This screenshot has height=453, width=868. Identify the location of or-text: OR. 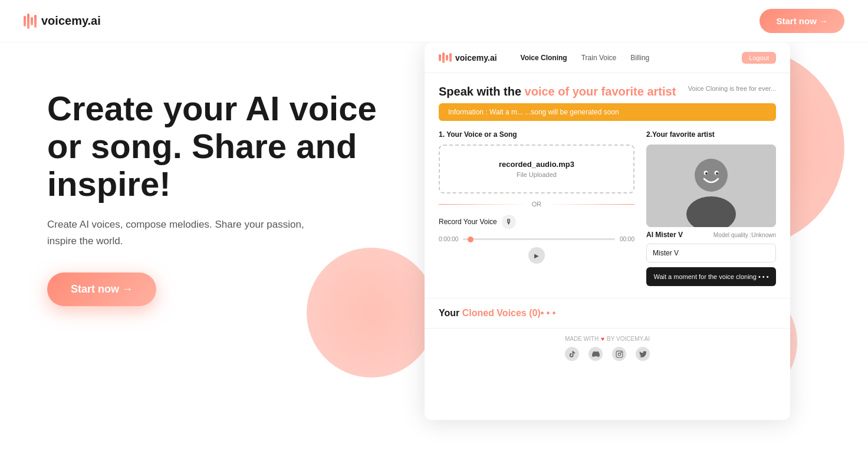
(537, 204).